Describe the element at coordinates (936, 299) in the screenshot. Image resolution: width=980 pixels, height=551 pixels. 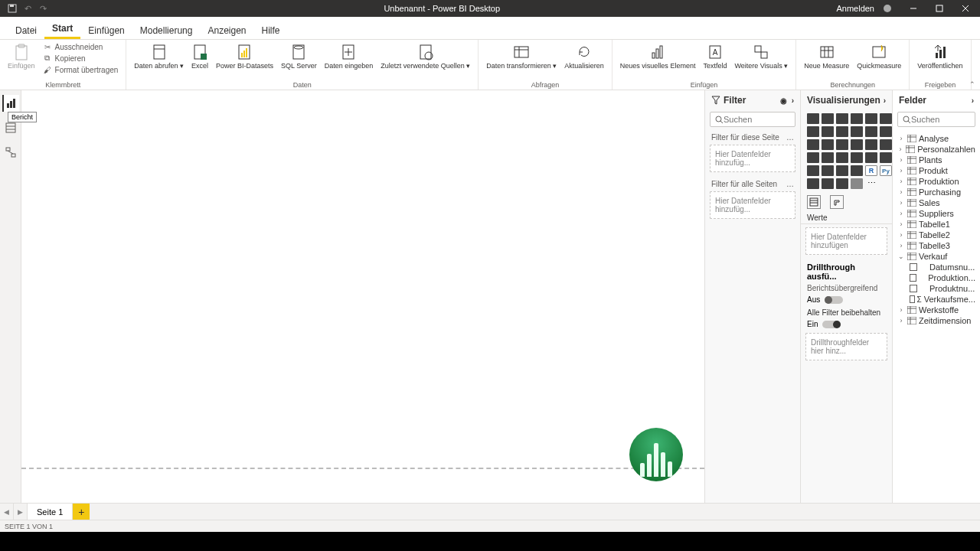
I see `field-row: ΣVerkaufsme...` at that location.